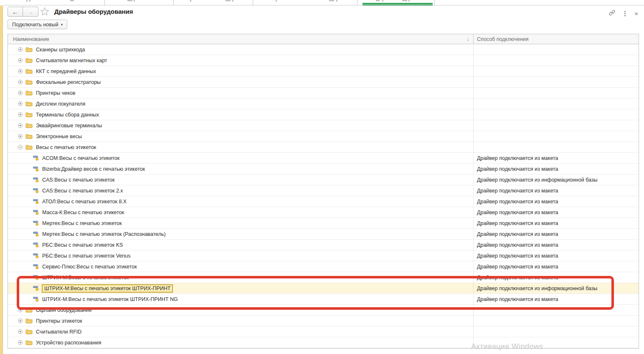 Image resolution: width=644 pixels, height=354 pixels. What do you see at coordinates (323, 71) in the screenshot?
I see `table-row: ККТ с передачей данных` at bounding box center [323, 71].